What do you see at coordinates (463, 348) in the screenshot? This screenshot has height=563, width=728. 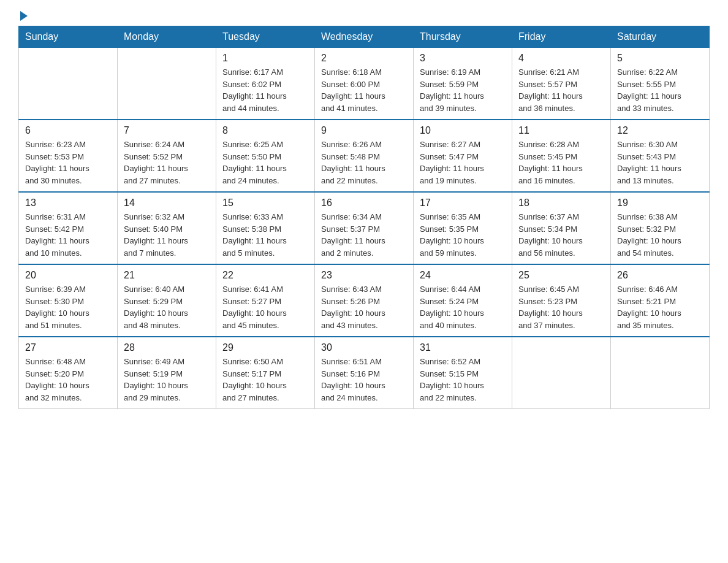 I see `day-number: 31` at bounding box center [463, 348].